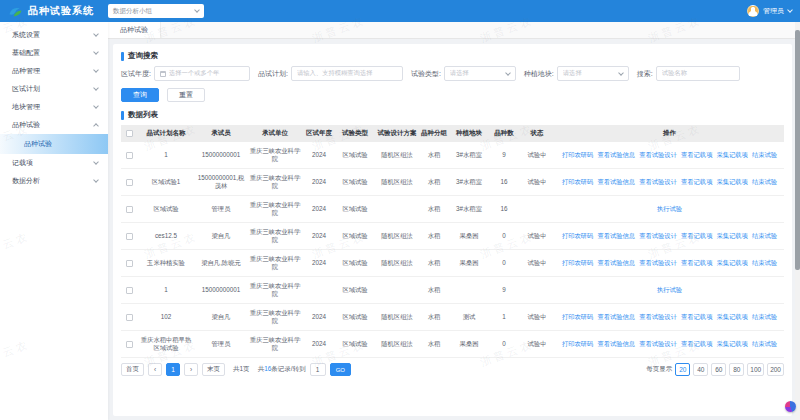 This screenshot has height=420, width=800. I want to click on page-size-60: 60, so click(718, 370).